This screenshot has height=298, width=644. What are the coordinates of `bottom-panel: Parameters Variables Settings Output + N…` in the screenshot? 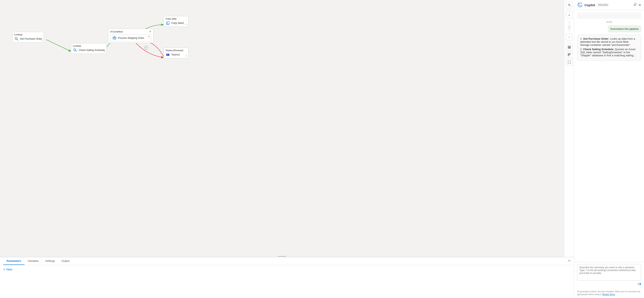 It's located at (287, 278).